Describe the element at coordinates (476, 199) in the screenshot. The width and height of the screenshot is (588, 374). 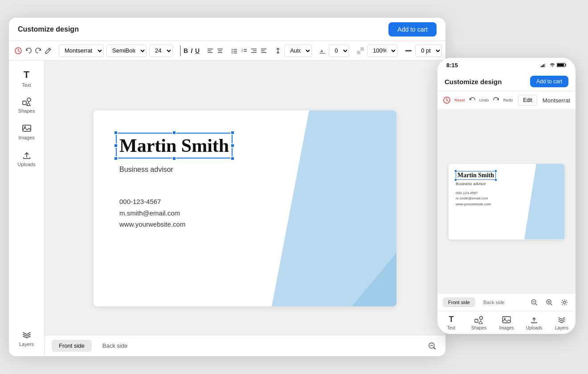
I see `mobile-card-contact: 000-123-4567 m.smith@email.com www.yourw…` at that location.